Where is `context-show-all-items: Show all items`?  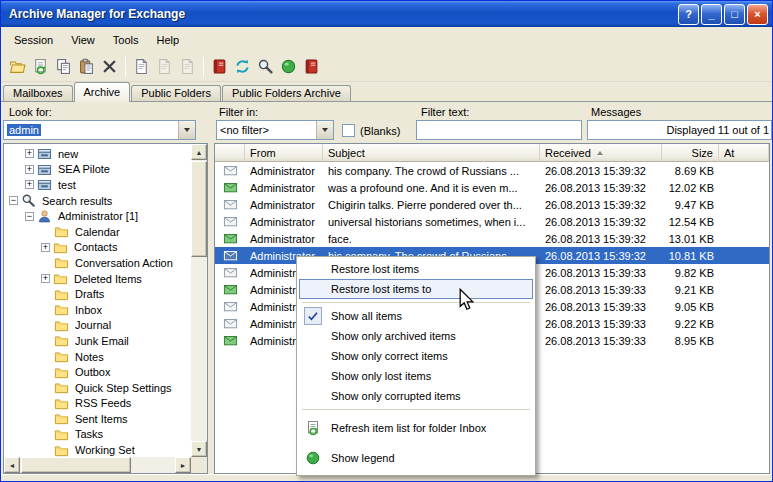 context-show-all-items: Show all items is located at coordinates (416, 316).